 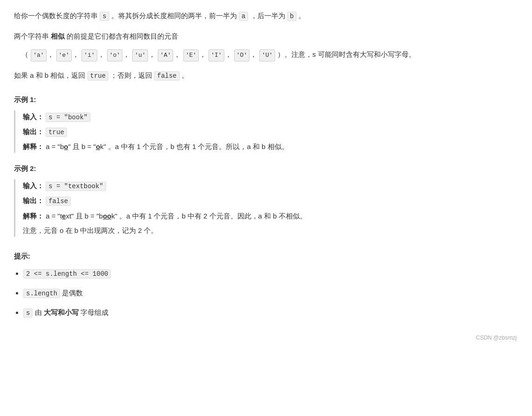 I want to click on vowel-u: 'u', so click(x=140, y=55).